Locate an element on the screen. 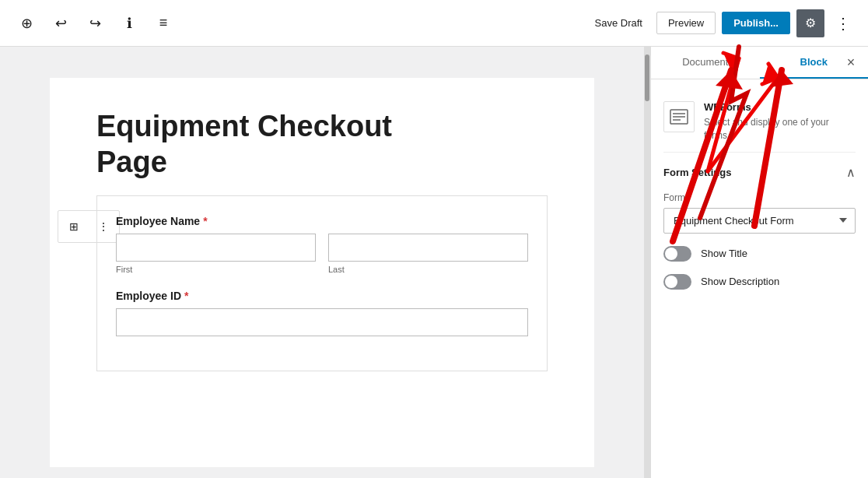  redo-icon: ↪ is located at coordinates (95, 23).